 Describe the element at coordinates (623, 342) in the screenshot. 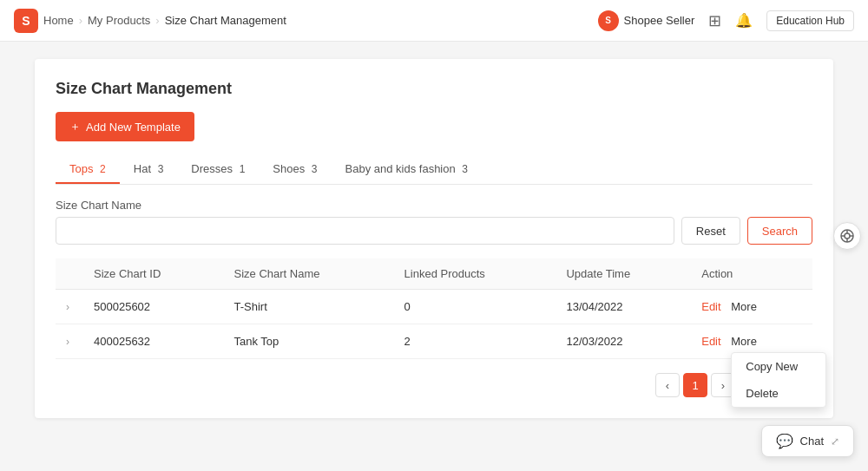

I see `row2-updated: 12/03/2022` at that location.